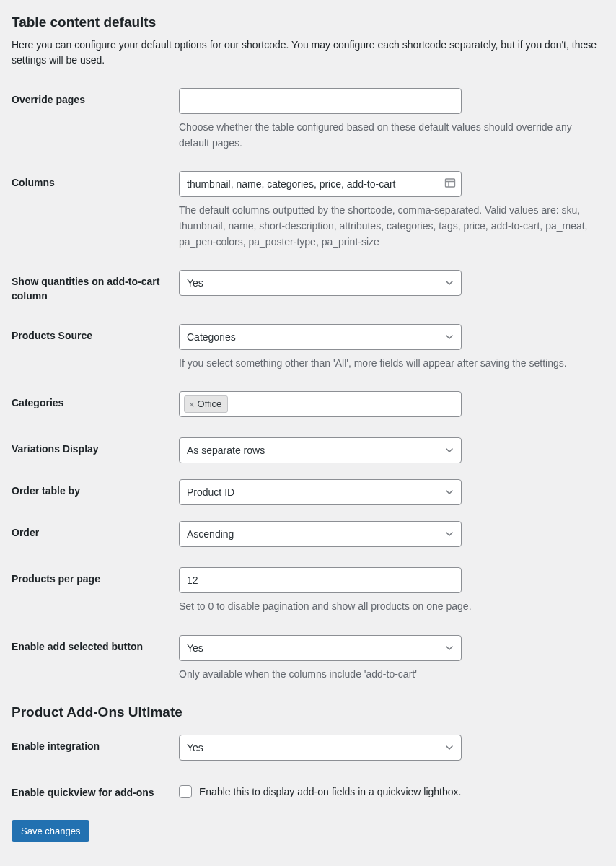 The height and width of the screenshot is (866, 616). What do you see at coordinates (308, 287) in the screenshot?
I see `row-show-quantities: Show quantities on add-to-cart column Ye…` at bounding box center [308, 287].